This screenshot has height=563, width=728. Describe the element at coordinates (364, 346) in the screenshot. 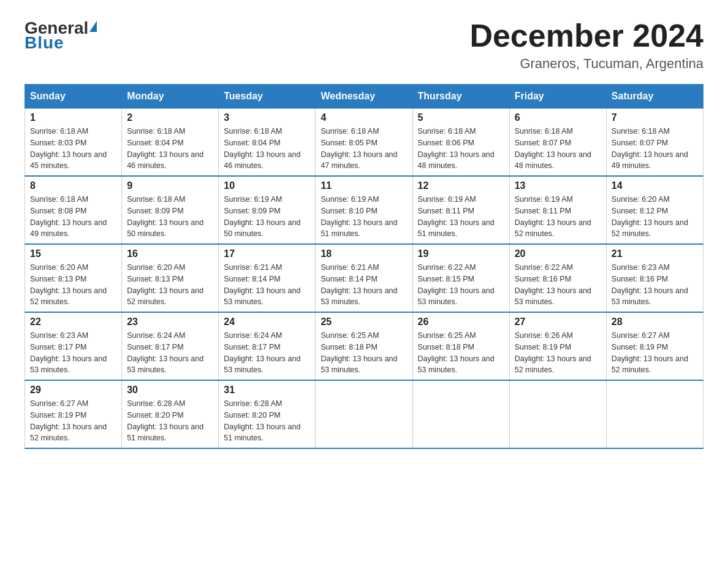

I see `calendar-cell: 25Sunrise: 6:25 AMSunset: 8:18 PMDayligh…` at that location.